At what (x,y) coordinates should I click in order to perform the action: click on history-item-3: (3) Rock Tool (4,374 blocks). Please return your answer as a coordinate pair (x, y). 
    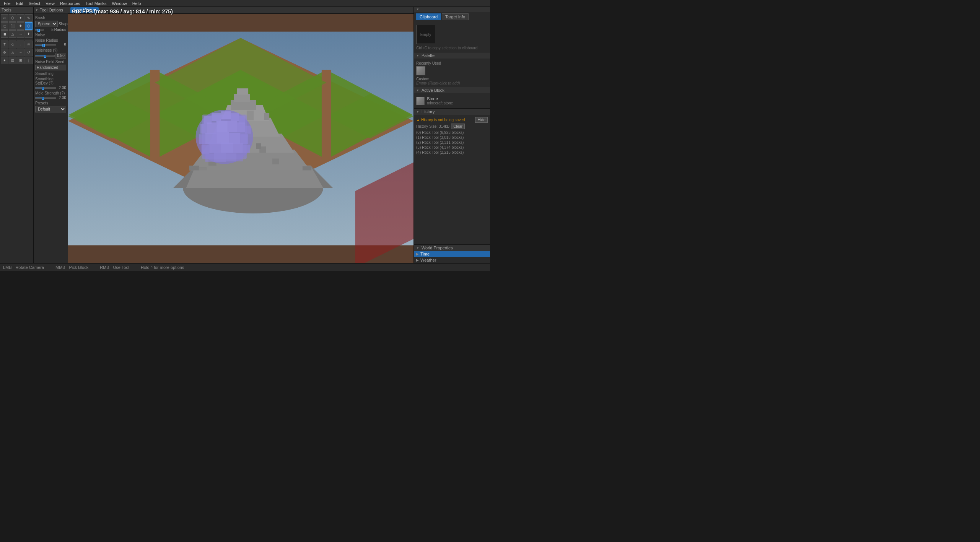
    Looking at the image, I should click on (452, 148).